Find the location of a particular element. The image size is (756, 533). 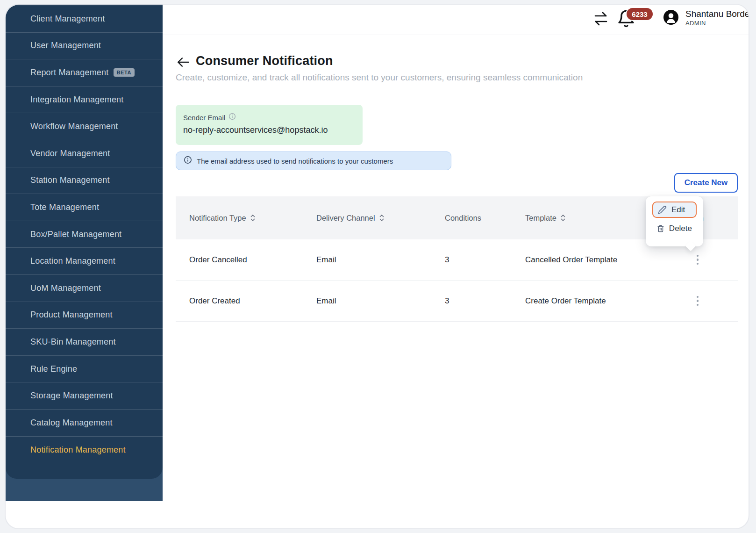

sidebar-item-user-management: User Management is located at coordinates (84, 46).